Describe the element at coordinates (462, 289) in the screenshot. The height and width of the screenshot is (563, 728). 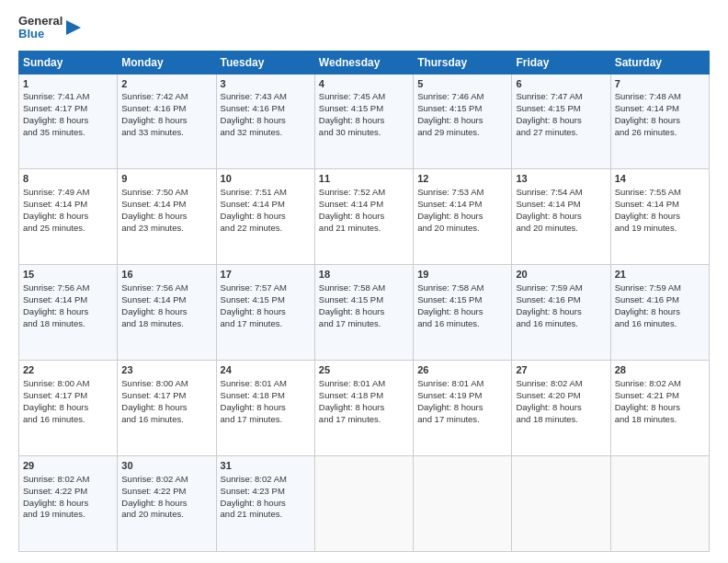
I see `day-info-line: Sunrise: 7:58 AM` at that location.